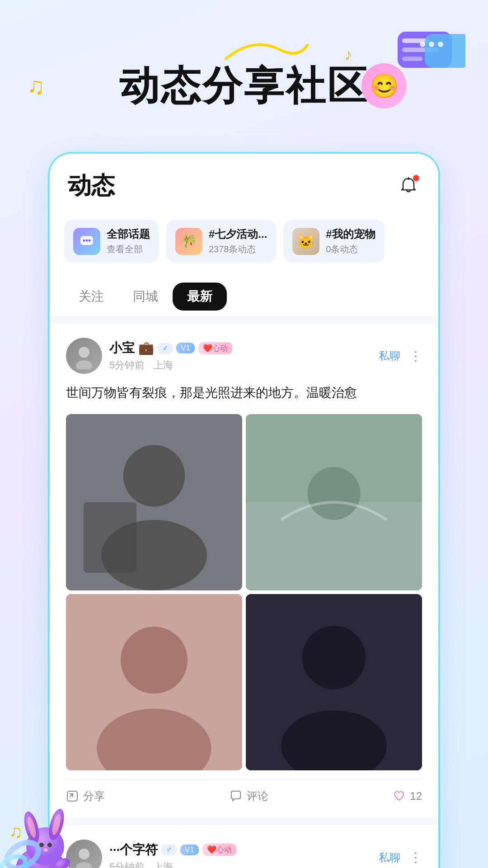 Image resolution: width=488 pixels, height=868 pixels. What do you see at coordinates (190, 850) in the screenshot?
I see `vip-badge-2: V1` at bounding box center [190, 850].